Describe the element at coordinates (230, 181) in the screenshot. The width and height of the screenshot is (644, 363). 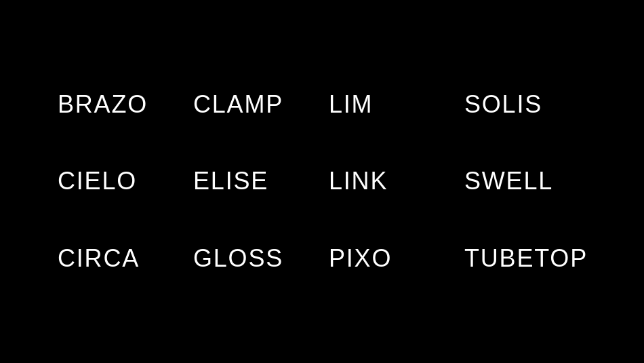
I see `grid-label-elise: ELISE` at that location.